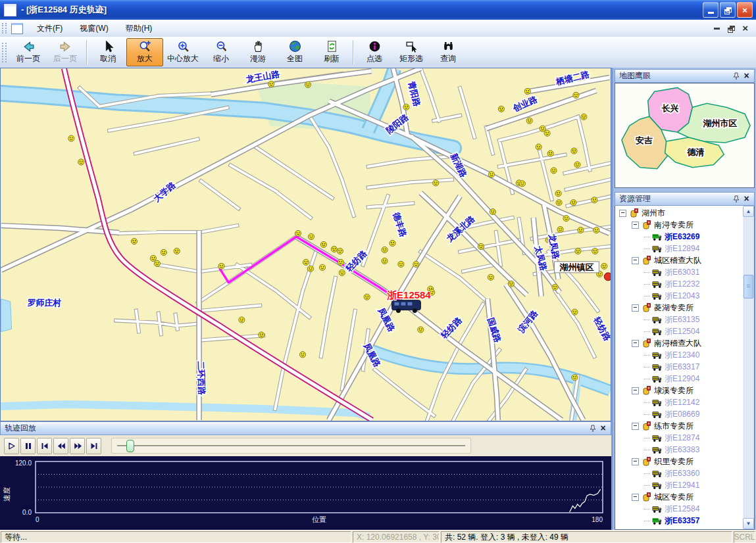 The image size is (756, 543). What do you see at coordinates (749, 367) in the screenshot?
I see `tree-scrollbar: ▲ ▼` at bounding box center [749, 367].